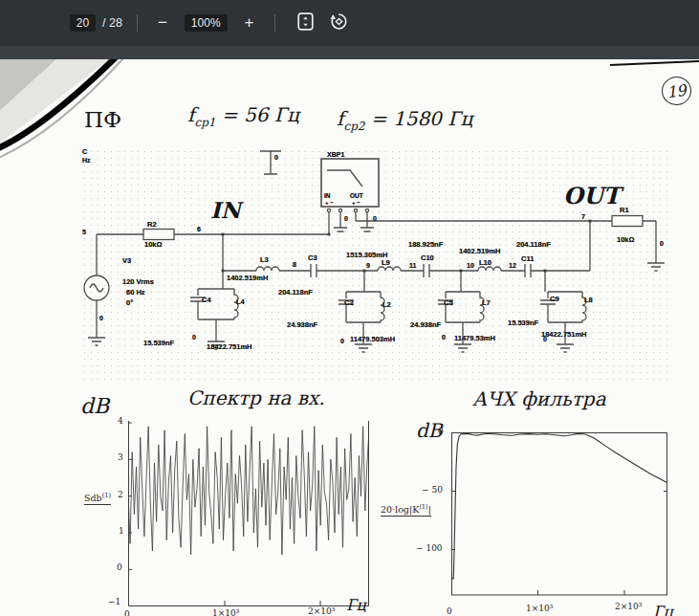 The height and width of the screenshot is (616, 699). I want to click on afc-ytick-m50: − 50, so click(432, 490).